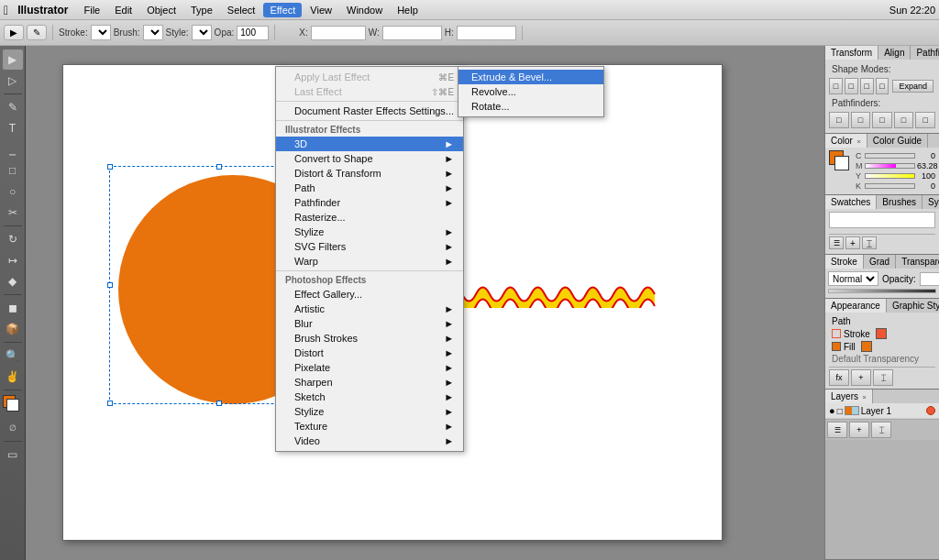 This screenshot has width=939, height=560. What do you see at coordinates (13, 356) in the screenshot?
I see `zoom-tool: 🔍` at bounding box center [13, 356].